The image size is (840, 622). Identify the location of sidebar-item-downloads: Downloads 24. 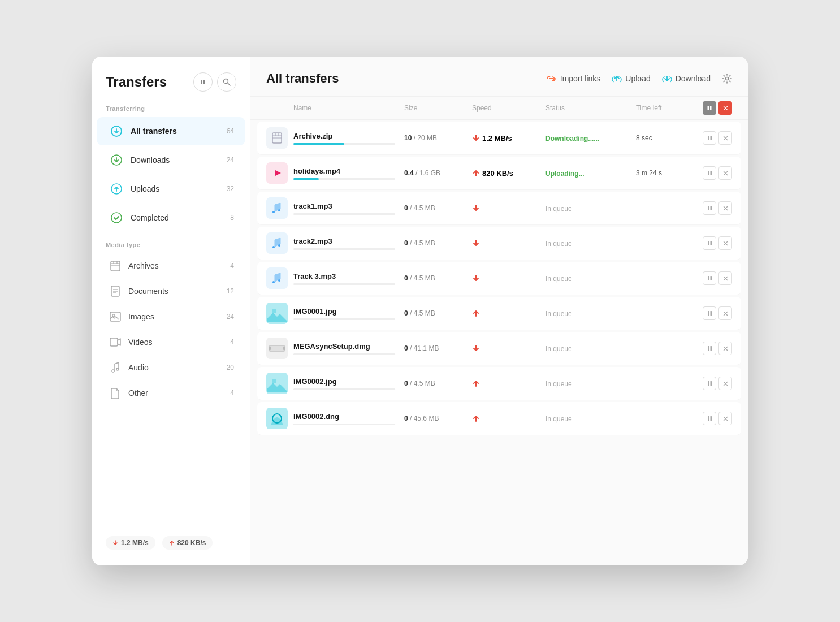
(171, 160).